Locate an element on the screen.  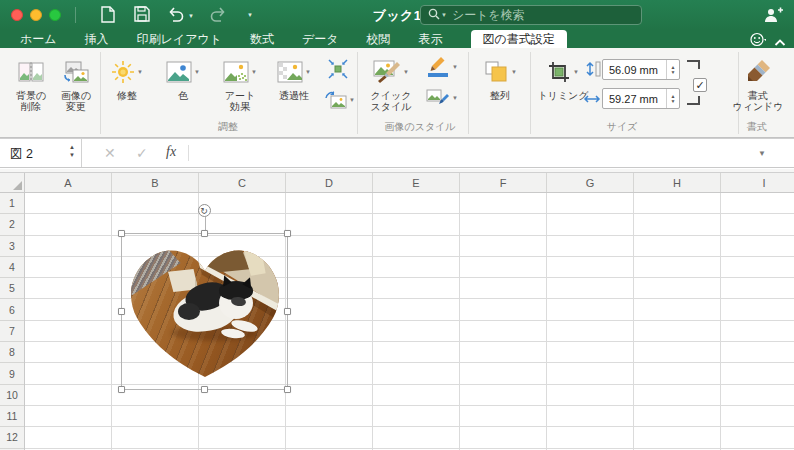
insert-function-icon: fx is located at coordinates (171, 152).